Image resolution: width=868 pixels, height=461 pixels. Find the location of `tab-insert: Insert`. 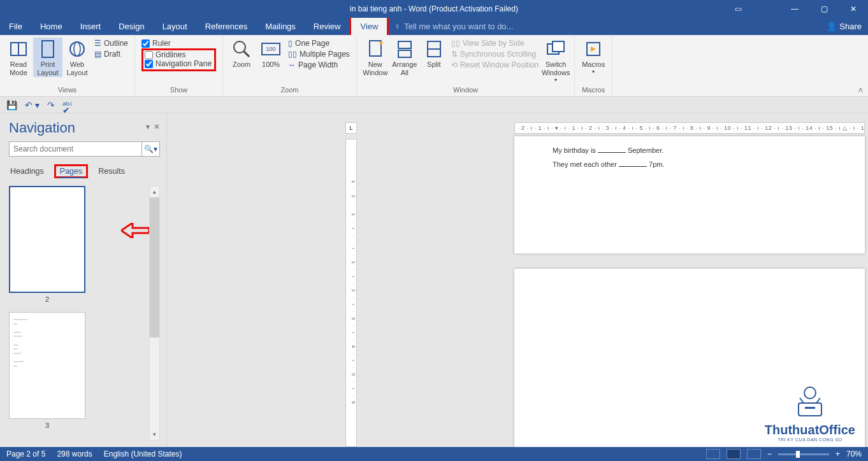

tab-insert: Insert is located at coordinates (90, 27).